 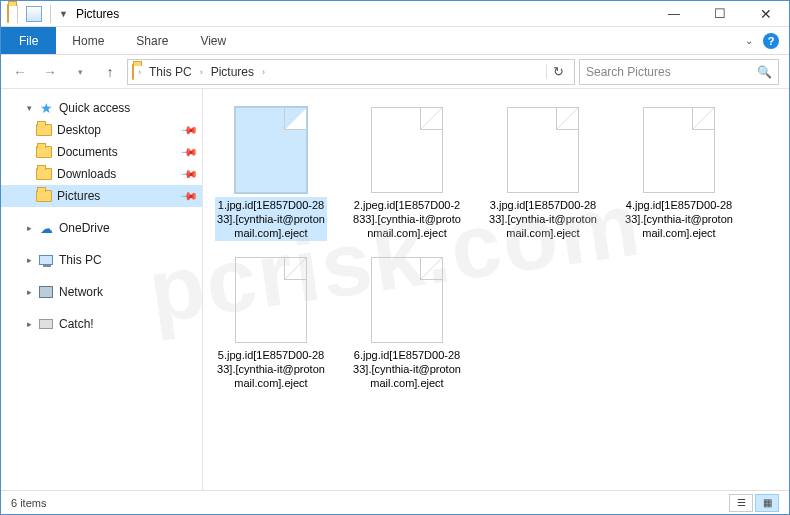 I want to click on file-name: 4.jpg.id[1E857D00-2833].[cynthia-it@prot…, so click(x=679, y=219).